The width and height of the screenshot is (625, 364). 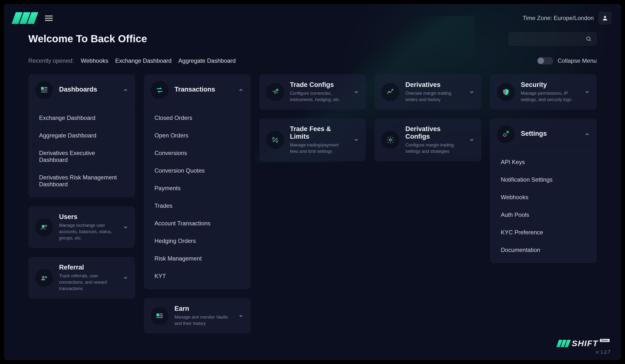 I want to click on search-input, so click(x=553, y=39).